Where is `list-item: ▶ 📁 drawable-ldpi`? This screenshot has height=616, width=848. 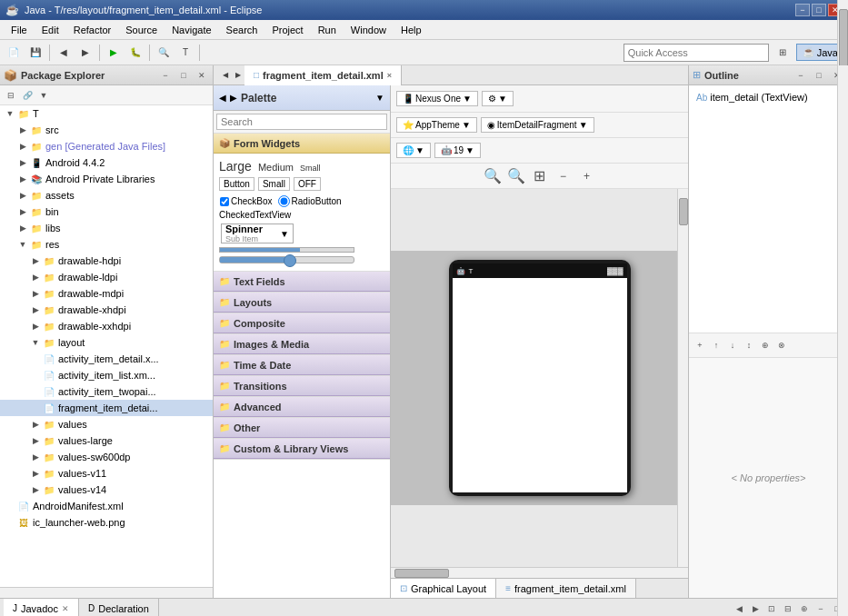 list-item: ▶ 📁 drawable-ldpi is located at coordinates (106, 277).